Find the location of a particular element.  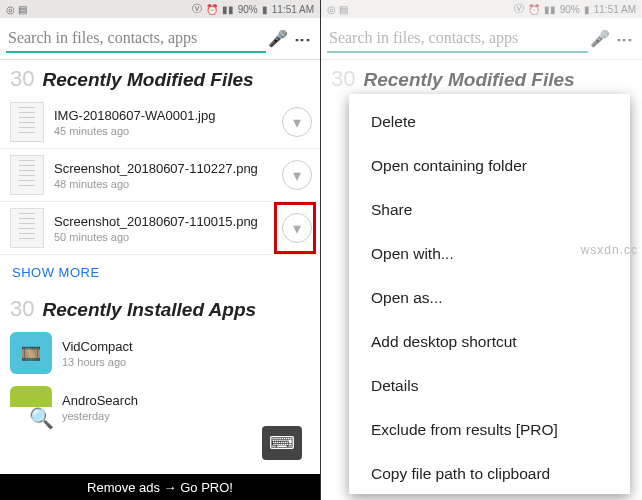

section-recent-apps-header: 30 Recently Installed Apps is located at coordinates (160, 308).